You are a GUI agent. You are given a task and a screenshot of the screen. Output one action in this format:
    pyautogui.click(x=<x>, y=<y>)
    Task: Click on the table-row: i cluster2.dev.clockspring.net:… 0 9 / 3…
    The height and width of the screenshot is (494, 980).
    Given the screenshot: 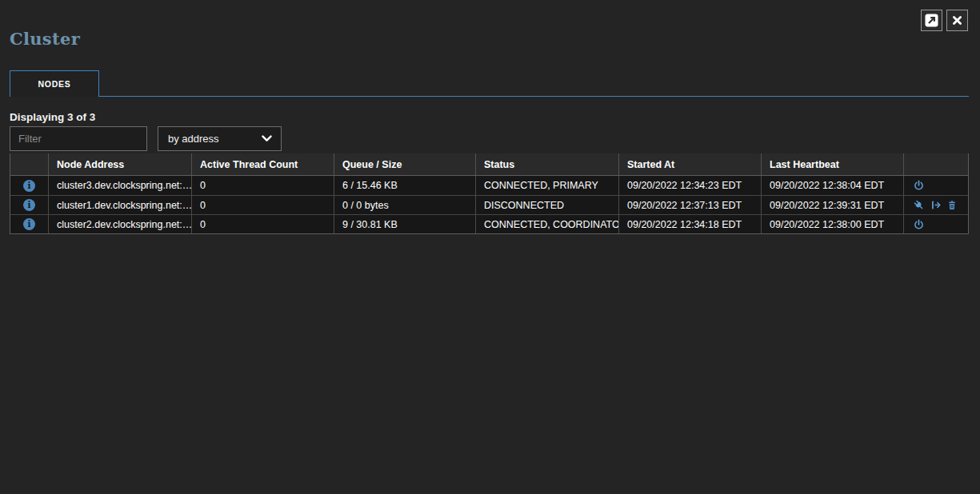 What is the action you would take?
    pyautogui.click(x=490, y=224)
    